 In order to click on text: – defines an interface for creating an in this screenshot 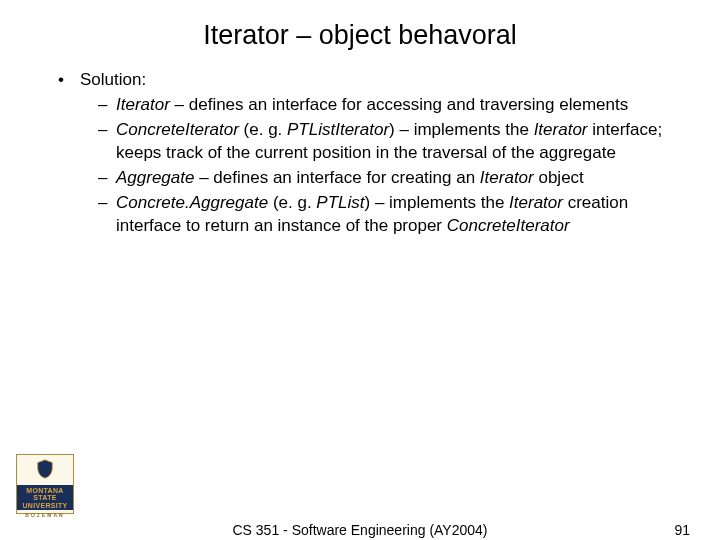, I will do `click(336, 178)`.